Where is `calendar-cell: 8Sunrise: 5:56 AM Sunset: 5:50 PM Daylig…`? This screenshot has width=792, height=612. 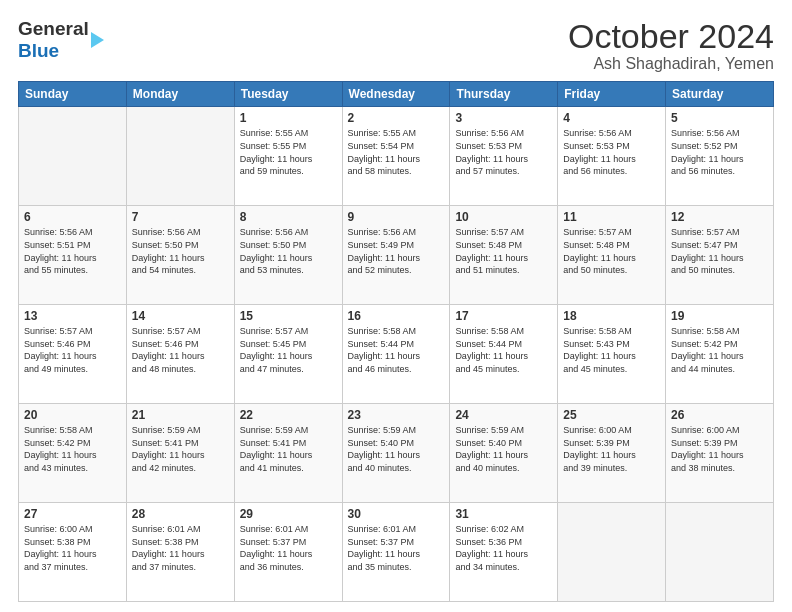
calendar-cell: 8Sunrise: 5:56 AM Sunset: 5:50 PM Daylig… is located at coordinates (288, 256).